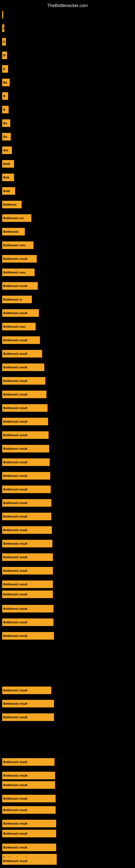 The height and width of the screenshot is (868, 135). What do you see at coordinates (3, 15) in the screenshot?
I see `bar` at bounding box center [3, 15].